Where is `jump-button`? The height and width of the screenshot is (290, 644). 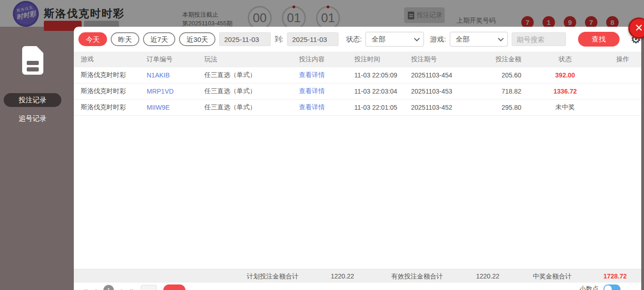
jump-button is located at coordinates (174, 287).